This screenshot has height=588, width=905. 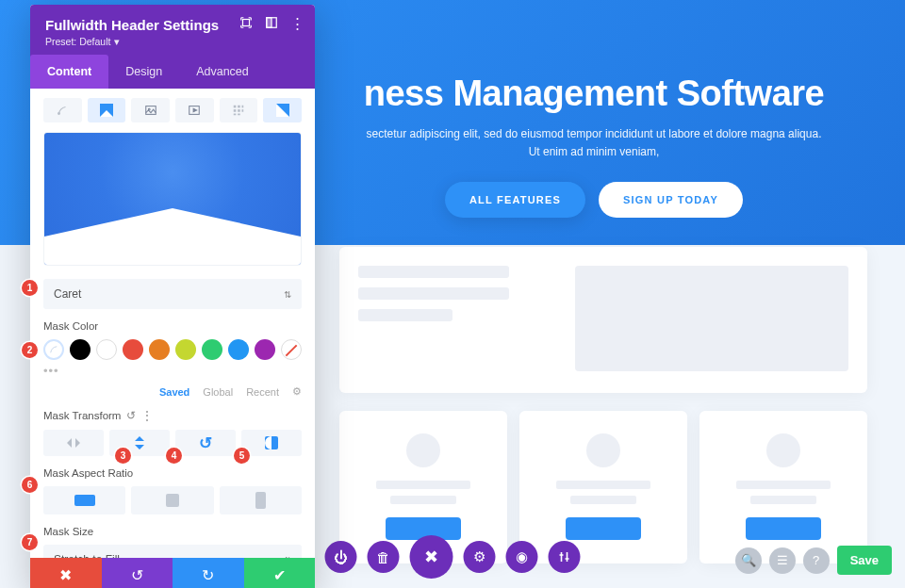 What do you see at coordinates (239, 110) in the screenshot?
I see `mask-type-pattern` at bounding box center [239, 110].